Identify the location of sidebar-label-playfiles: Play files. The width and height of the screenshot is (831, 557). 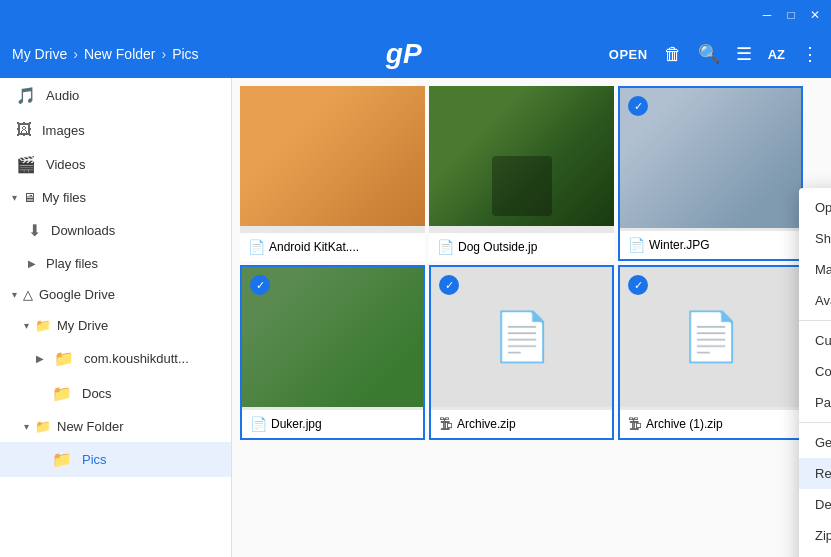
(72, 264).